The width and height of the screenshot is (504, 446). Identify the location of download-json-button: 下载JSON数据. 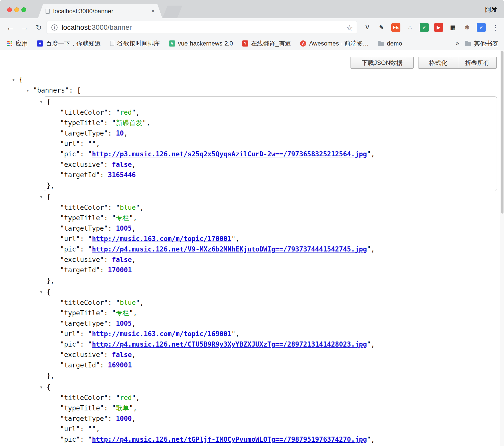
(382, 63).